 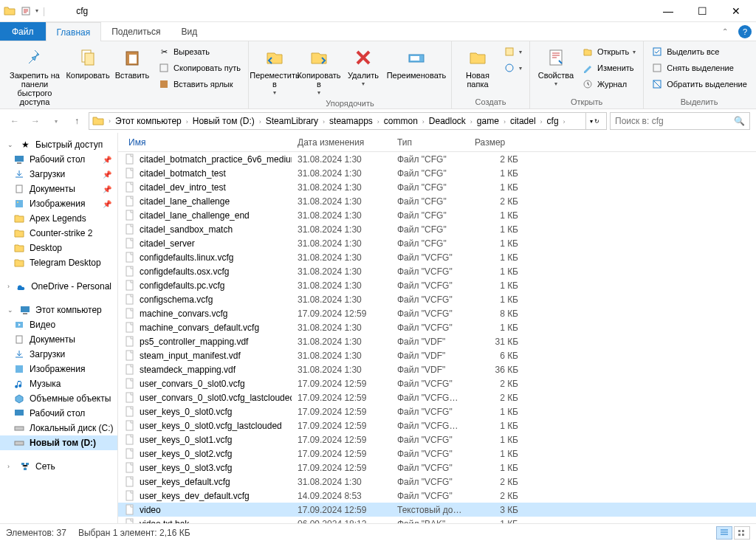 I want to click on file-row: citadel_lane_challenge31.08.2024 1:30Фай…, so click(x=437, y=201).